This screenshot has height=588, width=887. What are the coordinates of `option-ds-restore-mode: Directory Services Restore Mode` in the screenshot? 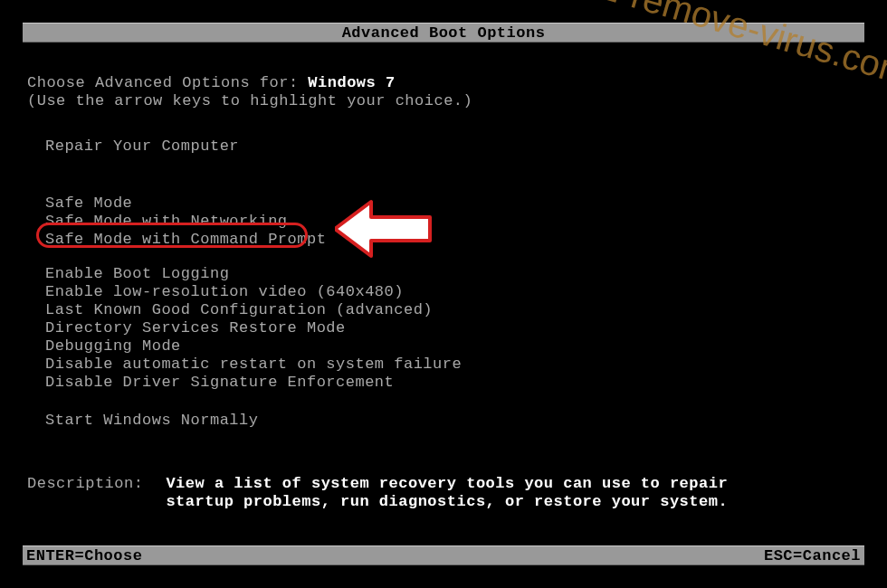 It's located at (253, 328).